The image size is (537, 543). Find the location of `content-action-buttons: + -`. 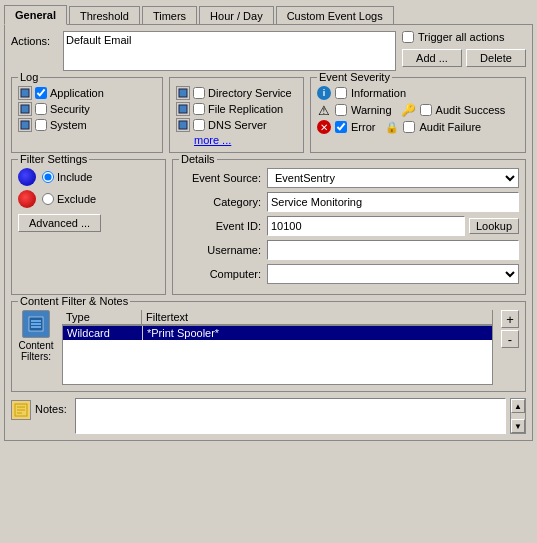

content-action-buttons: + - is located at coordinates (510, 348).